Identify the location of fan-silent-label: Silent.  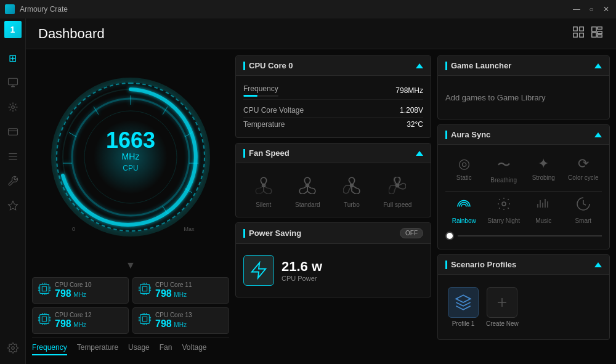
(264, 204).